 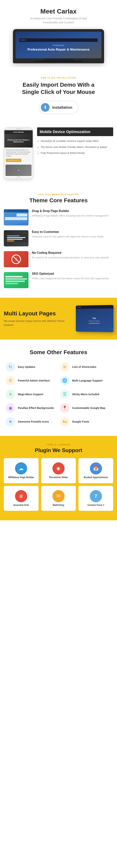 What do you see at coordinates (10, 381) in the screenshot?
I see `admin-icon: ⚙` at bounding box center [10, 381].